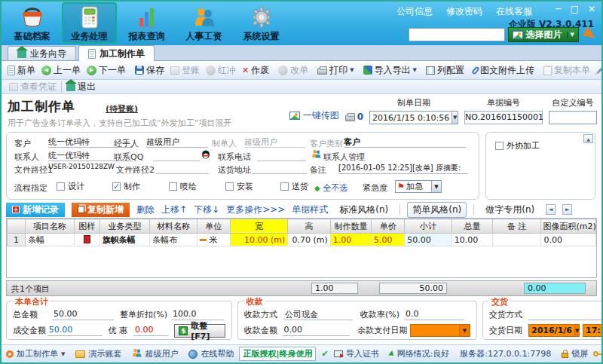 The image size is (603, 364). I want to click on material-cell: 条幅布, so click(173, 240).